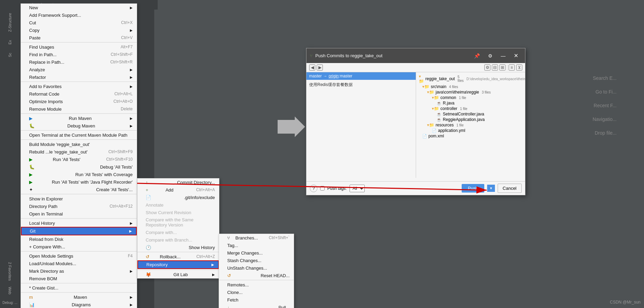 Image resolution: width=644 pixels, height=308 pixels. What do you see at coordinates (471, 87) in the screenshot?
I see `tree-srcmain: ▾📁 src\main 4 files` at bounding box center [471, 87].